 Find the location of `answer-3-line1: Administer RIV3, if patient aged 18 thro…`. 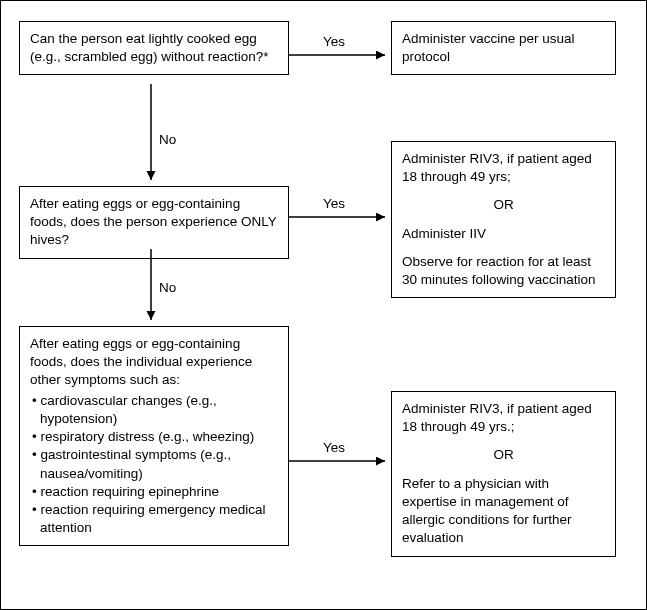

answer-3-line1: Administer RIV3, if patient aged 18 thro… is located at coordinates (504, 418).